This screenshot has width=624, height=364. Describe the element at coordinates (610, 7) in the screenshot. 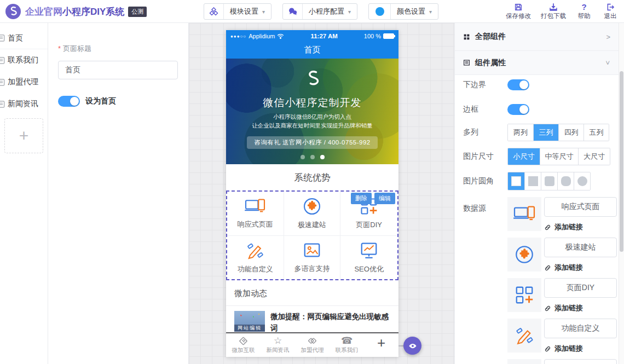

I see `exit-icon` at that location.